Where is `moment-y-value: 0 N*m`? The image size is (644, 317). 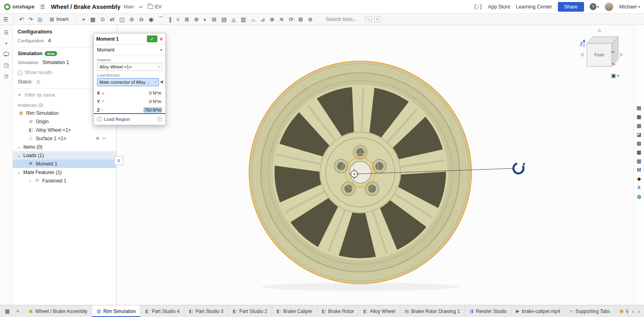
moment-y-value: 0 N*m is located at coordinates (155, 102).